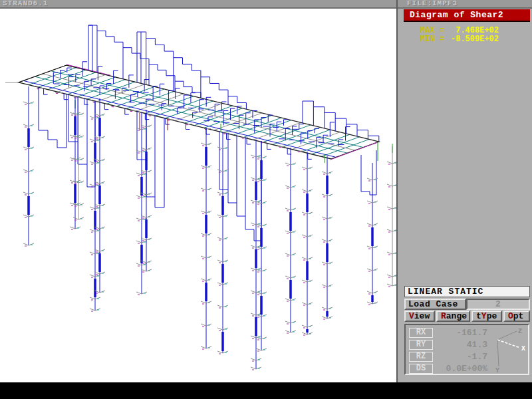 The height and width of the screenshot is (399, 532). I want to click on min-label: MIN =, so click(432, 39).